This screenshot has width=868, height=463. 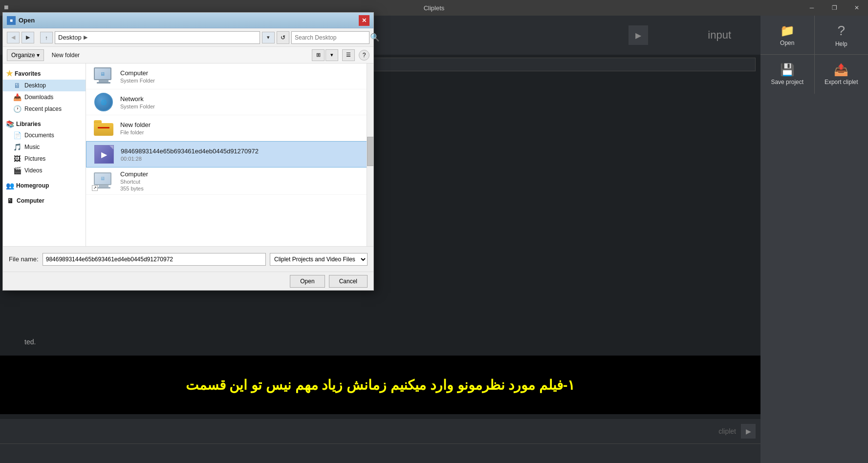 I want to click on export-cliplet-button: 📤 Export cliplet, so click(x=842, y=74).